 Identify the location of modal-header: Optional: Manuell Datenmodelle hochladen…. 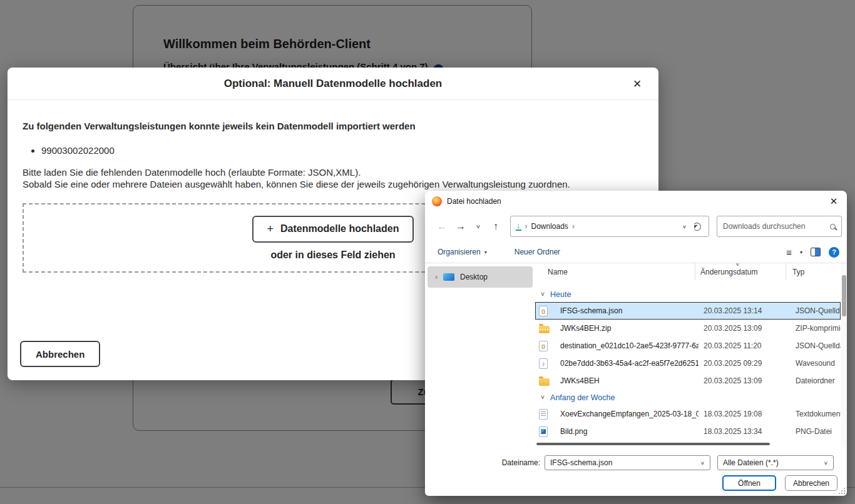
(333, 84).